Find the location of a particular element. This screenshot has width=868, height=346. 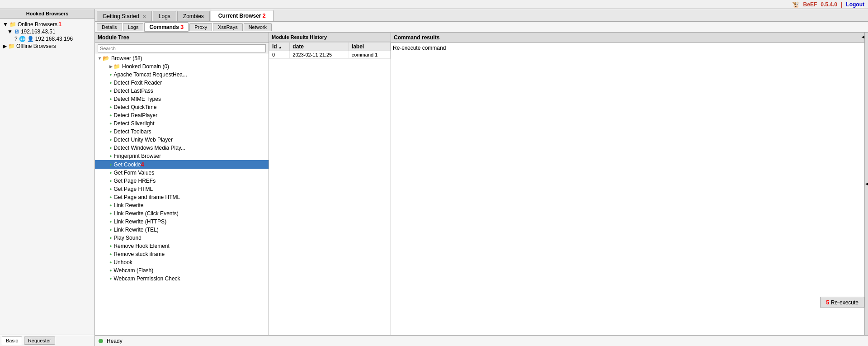

get-cookie-label: Get Cookie is located at coordinates (127, 165).